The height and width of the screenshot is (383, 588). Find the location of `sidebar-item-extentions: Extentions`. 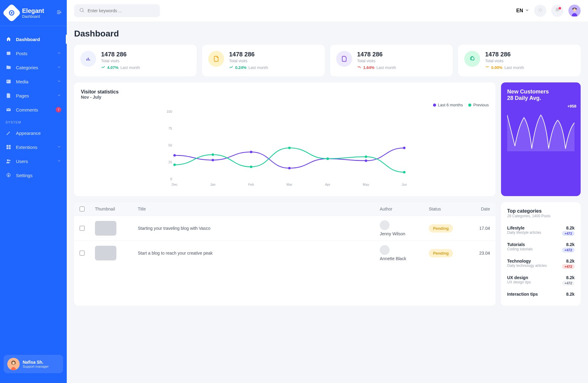

sidebar-item-extentions: Extentions is located at coordinates (33, 147).